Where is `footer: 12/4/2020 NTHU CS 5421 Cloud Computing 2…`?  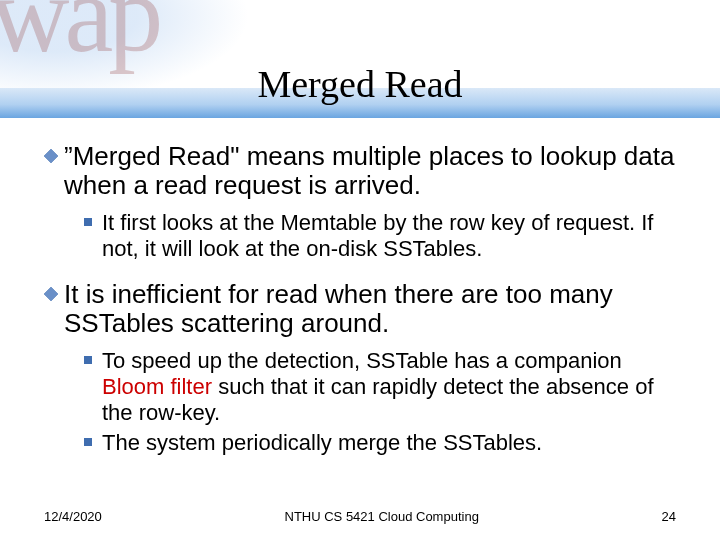 footer: 12/4/2020 NTHU CS 5421 Cloud Computing 2… is located at coordinates (360, 516).